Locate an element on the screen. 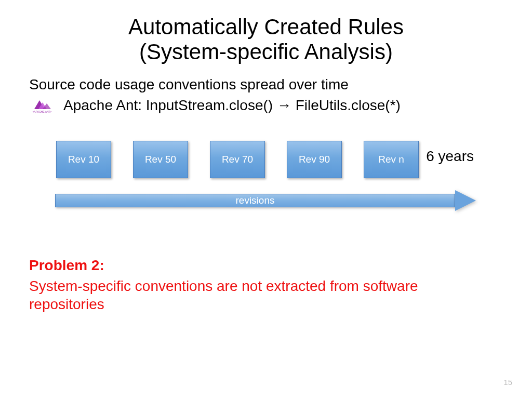 The height and width of the screenshot is (399, 532). revision-box: Rev 10 is located at coordinates (84, 159).